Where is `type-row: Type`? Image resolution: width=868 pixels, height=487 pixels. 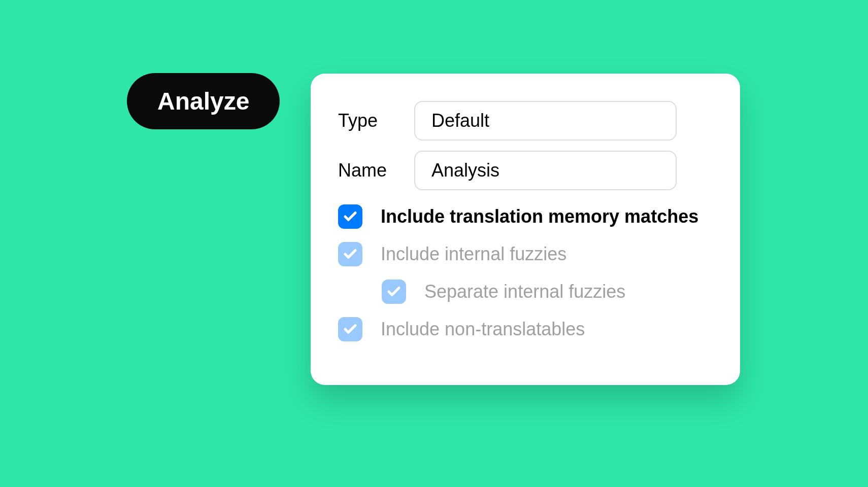 type-row: Type is located at coordinates (525, 121).